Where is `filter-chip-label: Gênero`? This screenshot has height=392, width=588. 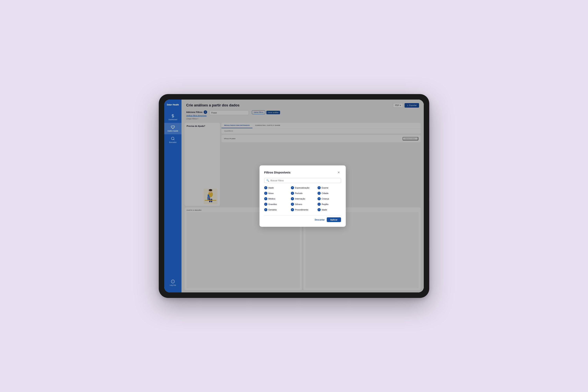
filter-chip-label: Gênero is located at coordinates (298, 204).